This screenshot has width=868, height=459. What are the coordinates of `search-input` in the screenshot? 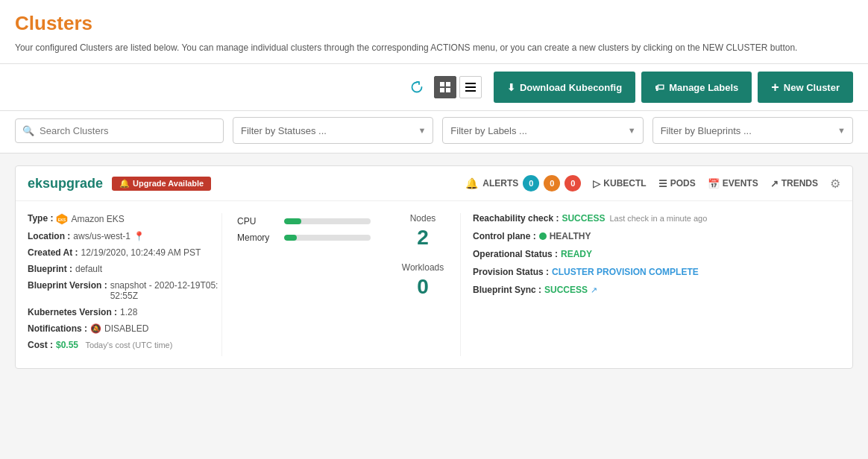 It's located at (119, 131).